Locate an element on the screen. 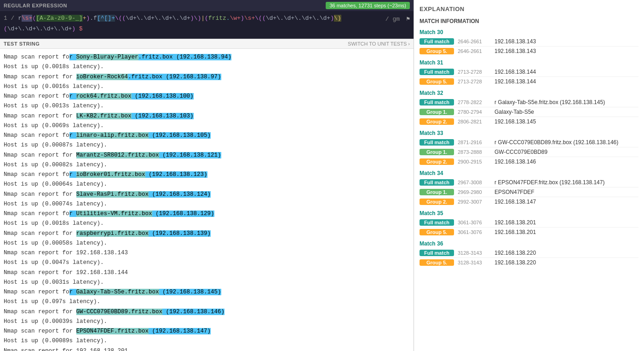  match-number: Match 36 is located at coordinates (529, 244).